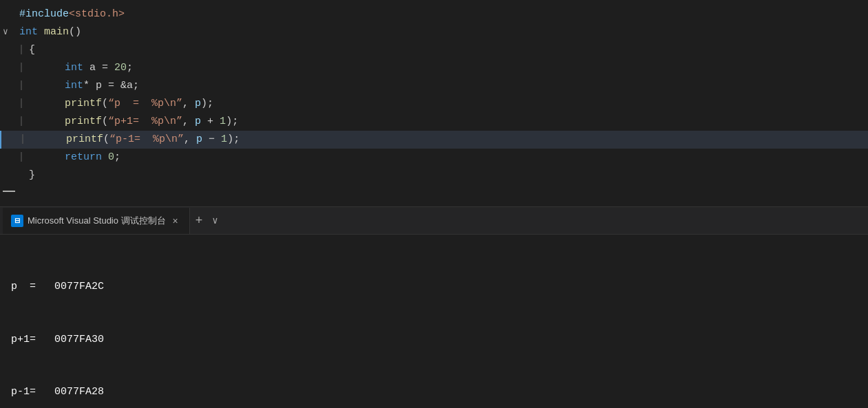 This screenshot has width=868, height=408. What do you see at coordinates (447, 158) in the screenshot?
I see `code-content-9: return 0;` at bounding box center [447, 158].